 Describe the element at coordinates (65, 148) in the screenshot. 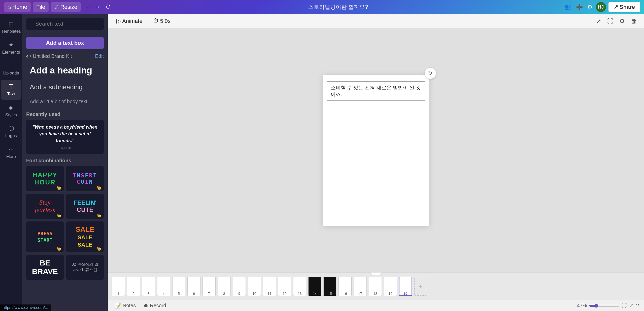

I see `quote-author: - seo lin` at that location.